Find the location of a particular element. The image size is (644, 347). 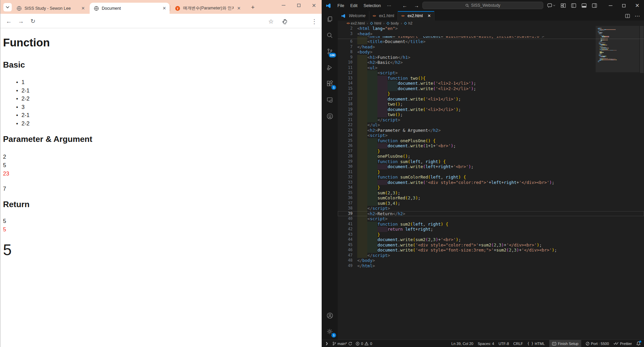

prettier-item: Prettier is located at coordinates (623, 344).